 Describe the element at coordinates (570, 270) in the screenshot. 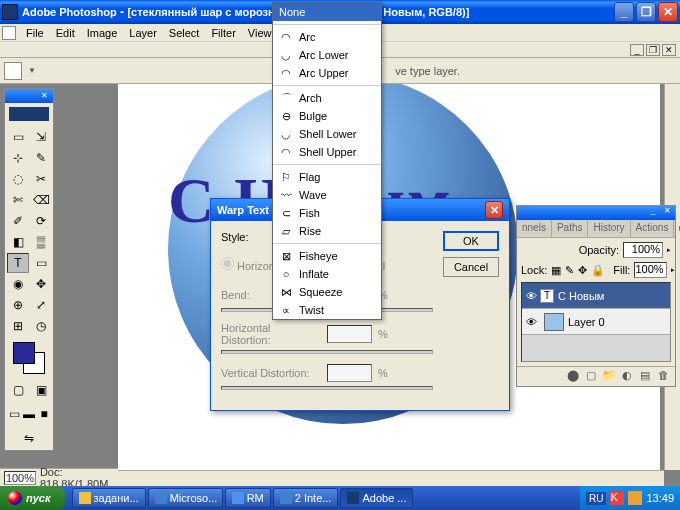

I see `lock-pixels-icon: ✎` at that location.